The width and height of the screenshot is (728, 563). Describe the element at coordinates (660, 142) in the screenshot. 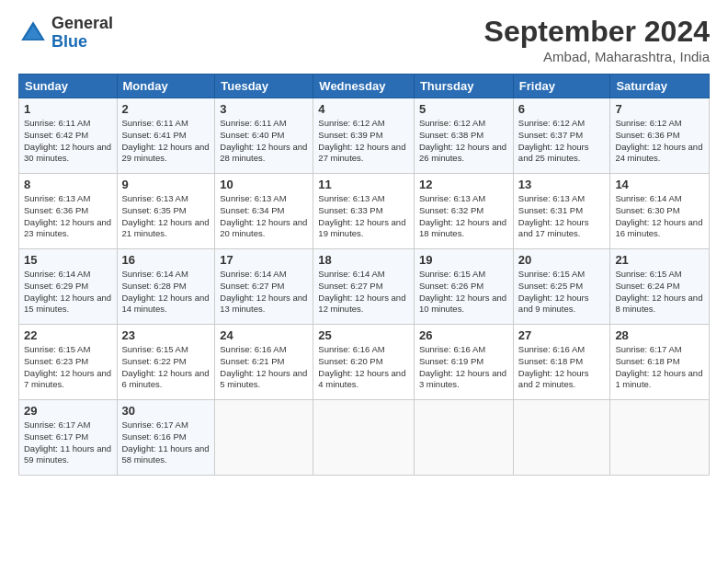

I see `day-info: Sunrise: 6:12 AM Sunset: 6:36 PM Dayligh…` at that location.